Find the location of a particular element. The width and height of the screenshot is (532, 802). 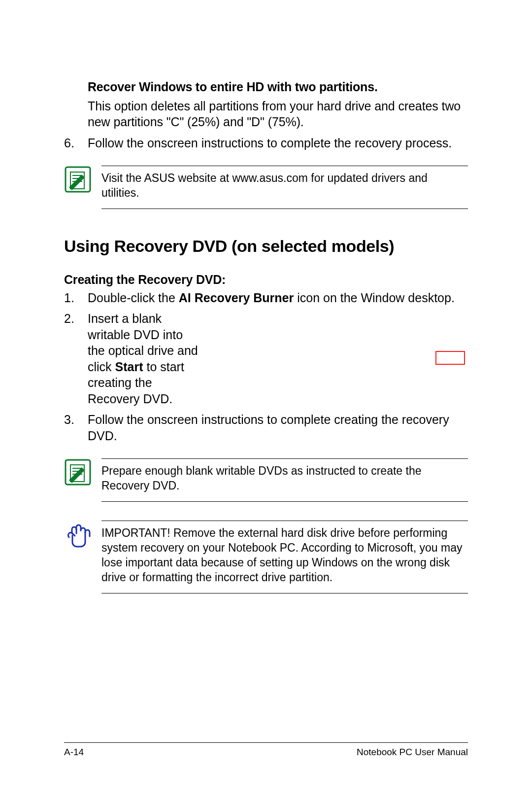

important-callout: IMPORTANT! Remove the external hard disk… is located at coordinates (266, 557).